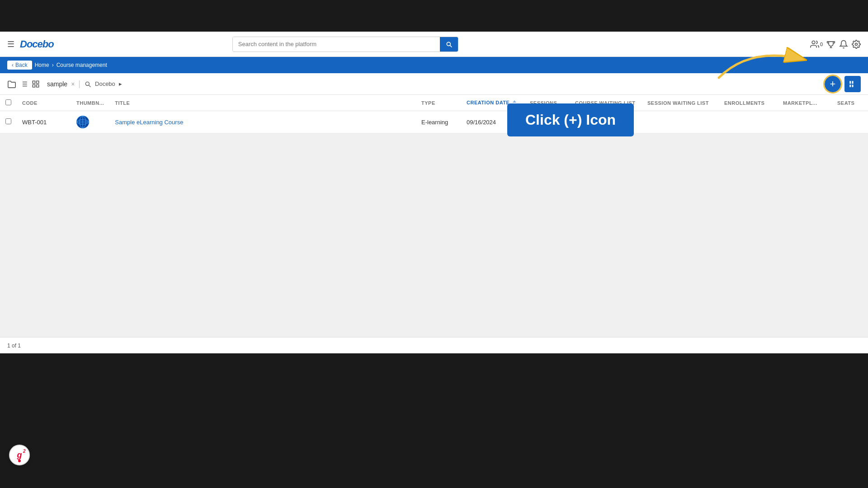 This screenshot has width=868, height=488. Describe the element at coordinates (345, 44) in the screenshot. I see `search-bar` at that location.